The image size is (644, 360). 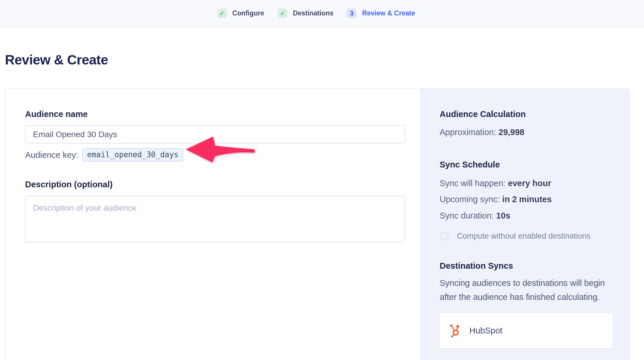 I want to click on step-review-create: 3 Review & Create, so click(x=381, y=13).